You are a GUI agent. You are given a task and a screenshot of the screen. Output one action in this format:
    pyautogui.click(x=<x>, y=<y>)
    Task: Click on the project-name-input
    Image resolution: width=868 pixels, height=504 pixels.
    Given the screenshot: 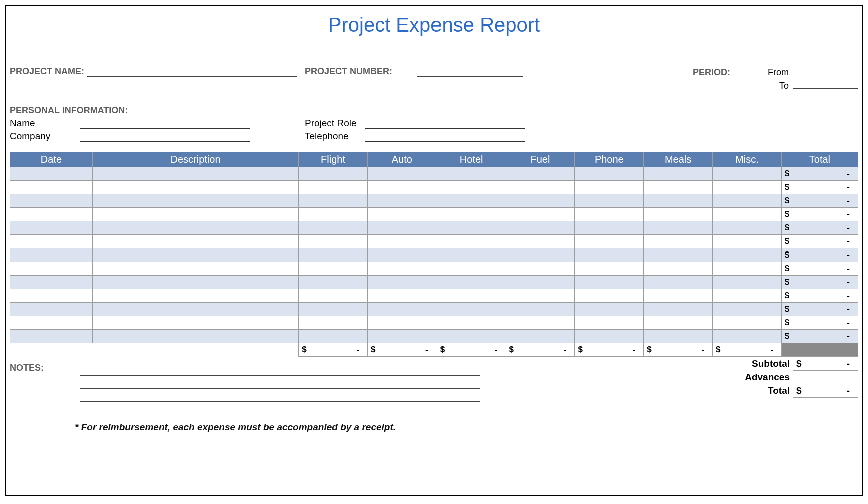 What is the action you would take?
    pyautogui.click(x=192, y=72)
    